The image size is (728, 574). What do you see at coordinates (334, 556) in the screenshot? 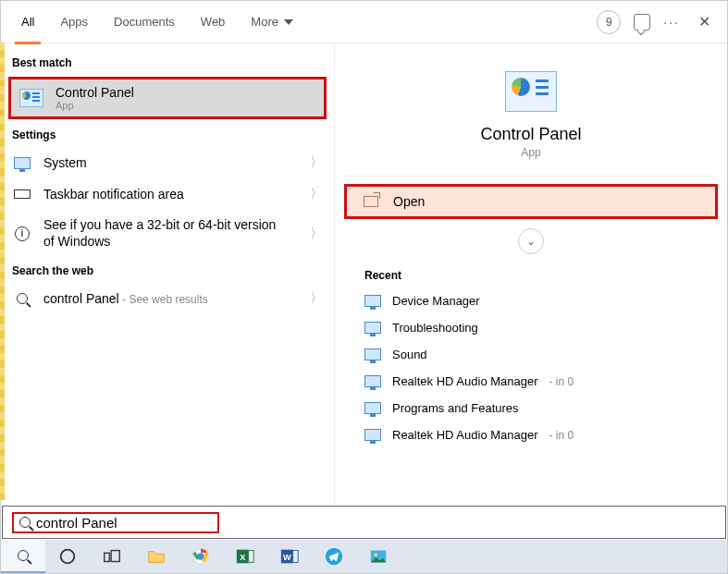
I see `telegram-icon` at bounding box center [334, 556].